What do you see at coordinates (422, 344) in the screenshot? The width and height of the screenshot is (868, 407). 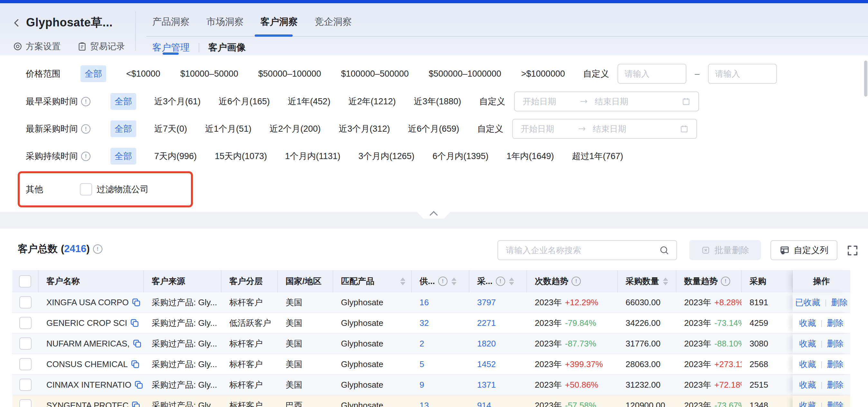 I see `suppliers-link: 2` at bounding box center [422, 344].